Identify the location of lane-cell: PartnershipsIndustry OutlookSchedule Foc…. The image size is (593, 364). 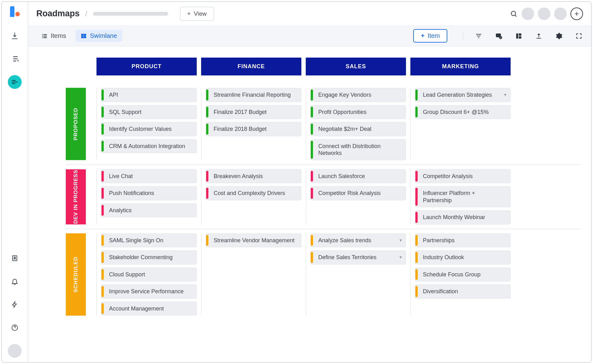
(460, 275).